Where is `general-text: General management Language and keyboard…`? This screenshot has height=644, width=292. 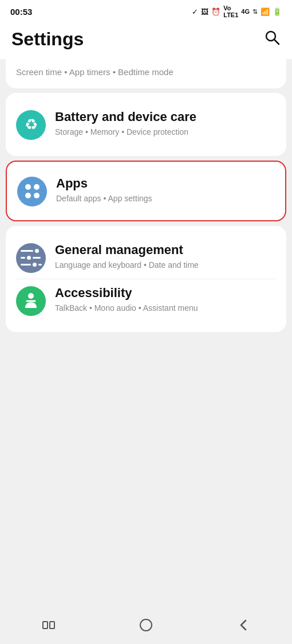
general-text: General management Language and keyboard… is located at coordinates (165, 257).